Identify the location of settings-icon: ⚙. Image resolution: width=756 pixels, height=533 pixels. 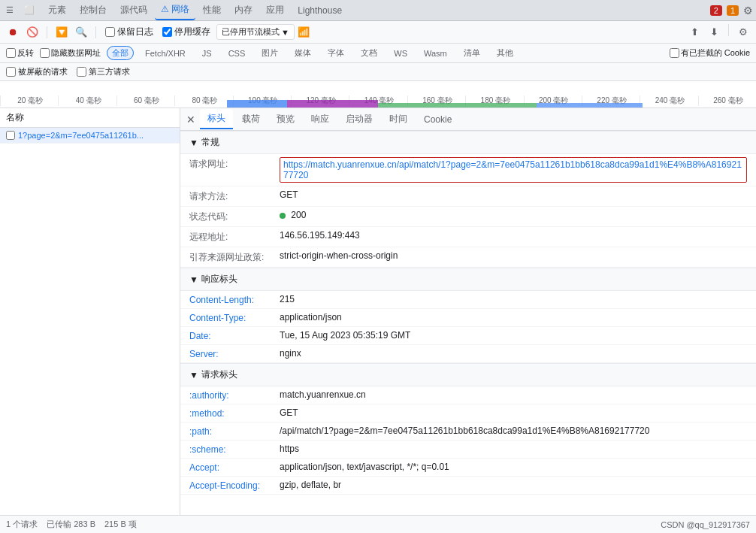
(748, 11).